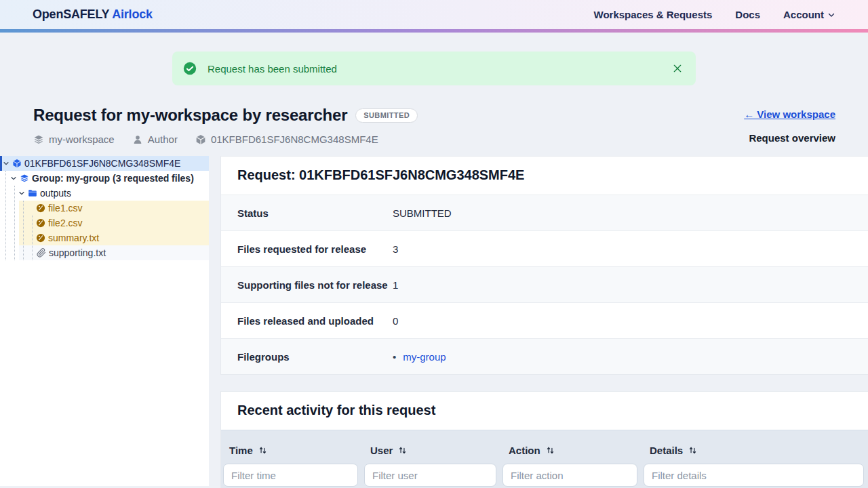  Describe the element at coordinates (545, 459) in the screenshot. I see `activity-table-header: Time User Action` at that location.